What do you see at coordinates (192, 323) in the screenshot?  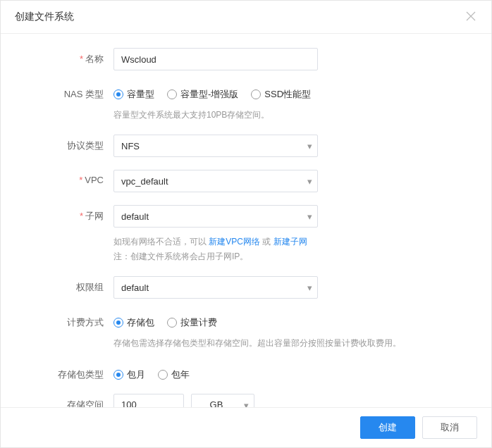 I see `radio-metered: 按量计费` at bounding box center [192, 323].